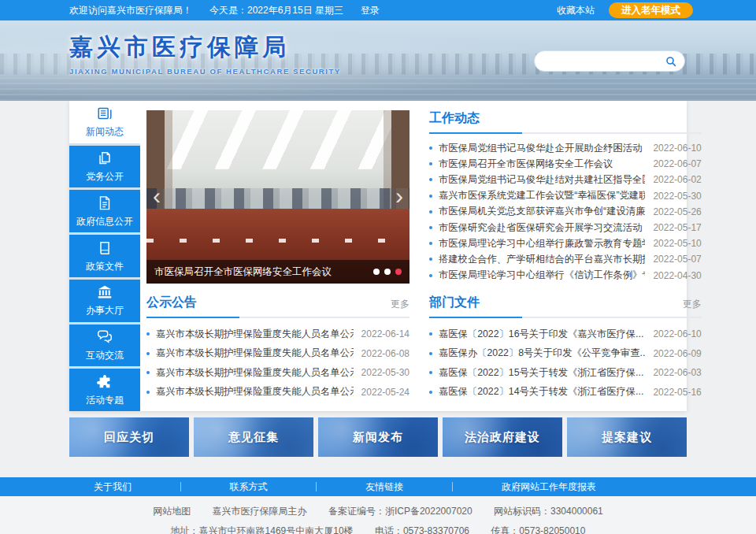  Describe the element at coordinates (542, 276) in the screenshot. I see `list-item-title: 市医保局理论学习中心组举行《信访工作条例》专题...` at that location.